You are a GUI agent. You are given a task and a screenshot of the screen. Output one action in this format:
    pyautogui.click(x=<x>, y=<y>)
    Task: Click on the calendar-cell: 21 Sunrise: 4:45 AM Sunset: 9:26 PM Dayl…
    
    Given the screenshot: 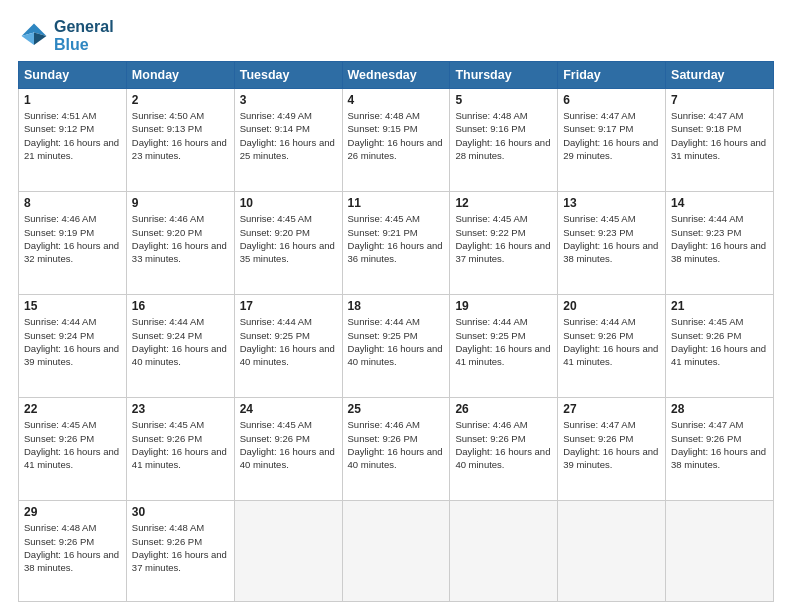 What is the action you would take?
    pyautogui.click(x=720, y=346)
    